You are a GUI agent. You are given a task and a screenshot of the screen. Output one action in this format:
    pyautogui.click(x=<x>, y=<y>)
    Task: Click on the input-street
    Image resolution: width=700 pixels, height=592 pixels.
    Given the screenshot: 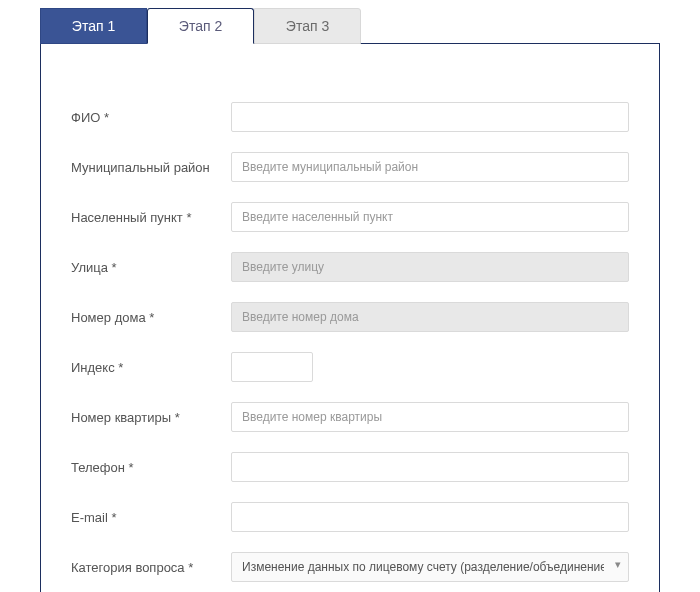 What is the action you would take?
    pyautogui.click(x=430, y=267)
    